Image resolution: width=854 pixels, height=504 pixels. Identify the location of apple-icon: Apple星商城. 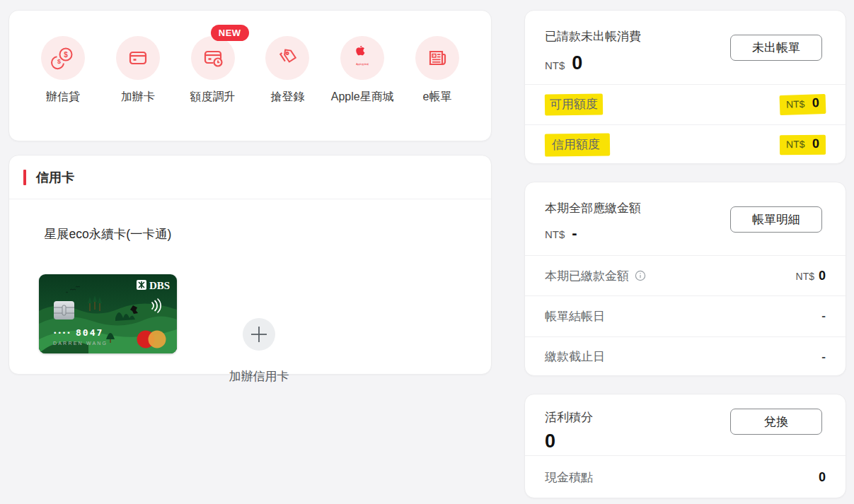
(362, 58).